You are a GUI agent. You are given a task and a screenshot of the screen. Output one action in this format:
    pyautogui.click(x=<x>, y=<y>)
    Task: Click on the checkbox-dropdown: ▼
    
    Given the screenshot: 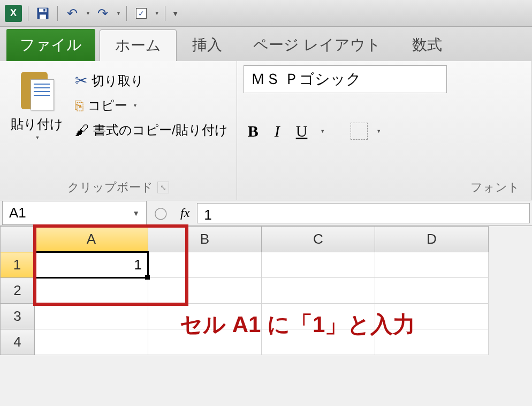 What is the action you would take?
    pyautogui.click(x=157, y=13)
    